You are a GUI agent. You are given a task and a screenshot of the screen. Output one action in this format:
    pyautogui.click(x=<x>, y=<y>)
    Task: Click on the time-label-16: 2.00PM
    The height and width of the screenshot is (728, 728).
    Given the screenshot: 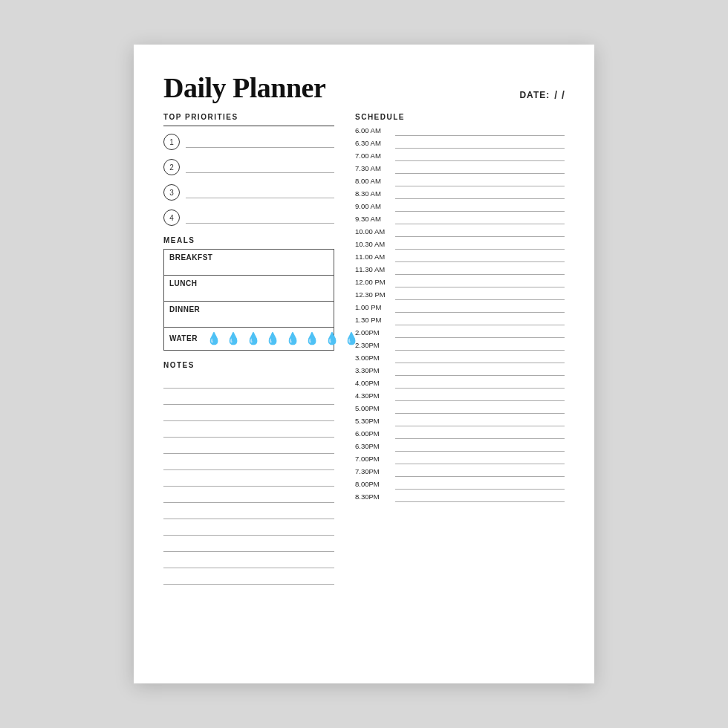 What is the action you would take?
    pyautogui.click(x=375, y=333)
    